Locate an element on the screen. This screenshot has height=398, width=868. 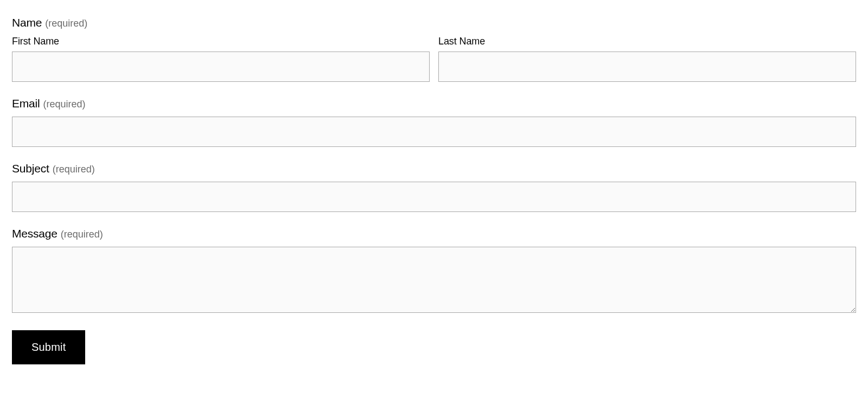
last-name-input is located at coordinates (647, 67).